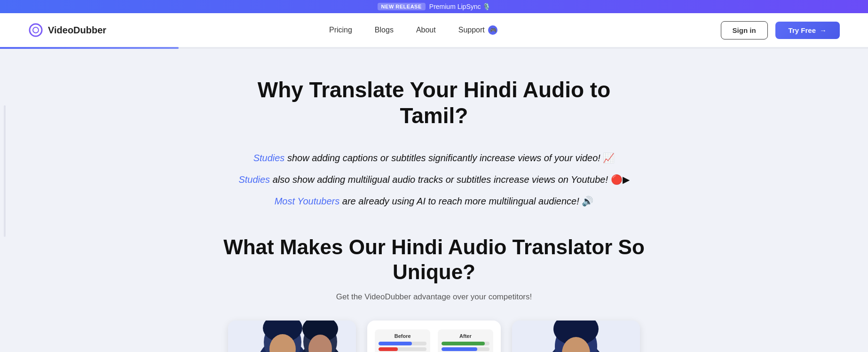 This screenshot has width=868, height=352. Describe the element at coordinates (434, 260) in the screenshot. I see `unique-title: What Makes Our Hindi Audio Translator So…` at that location.